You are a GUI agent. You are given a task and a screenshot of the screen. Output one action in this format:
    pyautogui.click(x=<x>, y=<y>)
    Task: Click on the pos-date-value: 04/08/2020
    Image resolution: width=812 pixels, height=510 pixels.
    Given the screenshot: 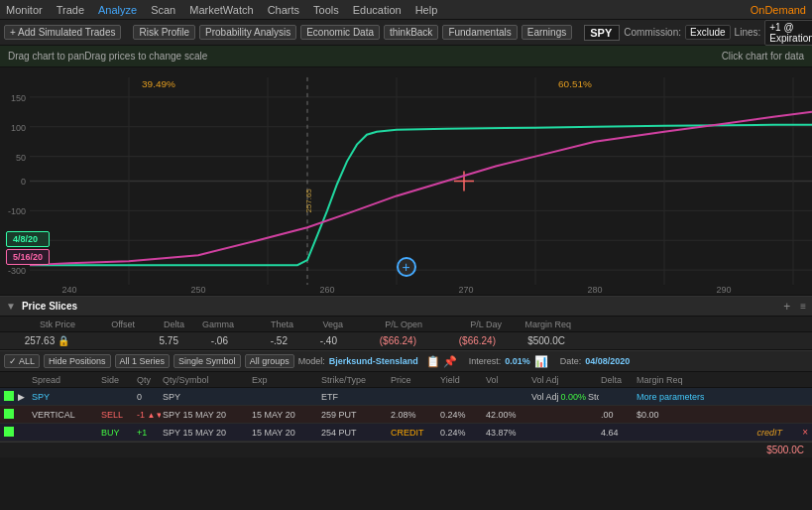 What is the action you would take?
    pyautogui.click(x=607, y=361)
    